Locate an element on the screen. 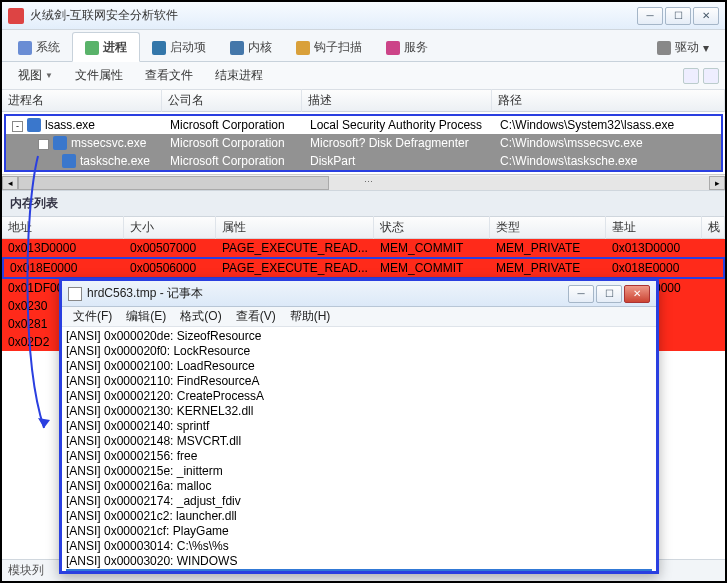 This screenshot has width=727, height=583. notepad-line: [ANSI] 0x00002100: LoadResource is located at coordinates (359, 366).